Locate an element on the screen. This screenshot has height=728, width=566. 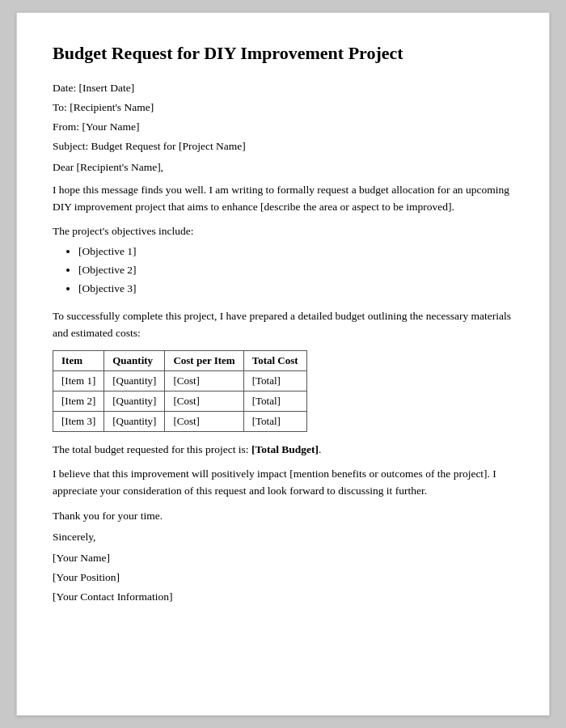
signer-name: [Your Name] is located at coordinates (283, 558).